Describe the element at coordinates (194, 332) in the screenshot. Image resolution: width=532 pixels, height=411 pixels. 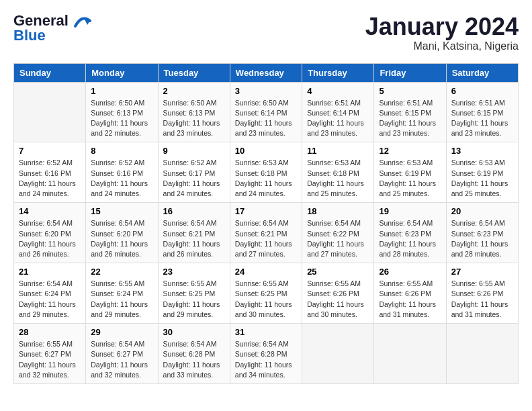
I see `day-number: 30` at that location.